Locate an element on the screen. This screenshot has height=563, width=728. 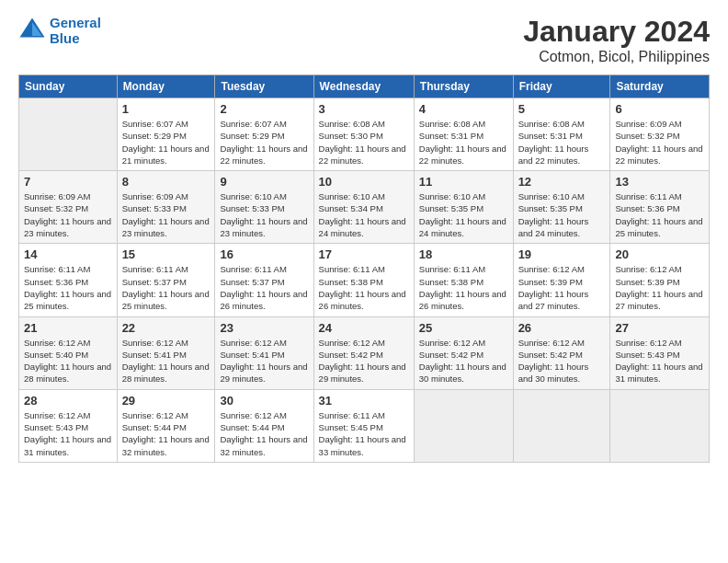
calendar-cell: 21 Sunrise: 6:12 AMSunset: 5:40 PMDaylig… is located at coordinates (68, 353).